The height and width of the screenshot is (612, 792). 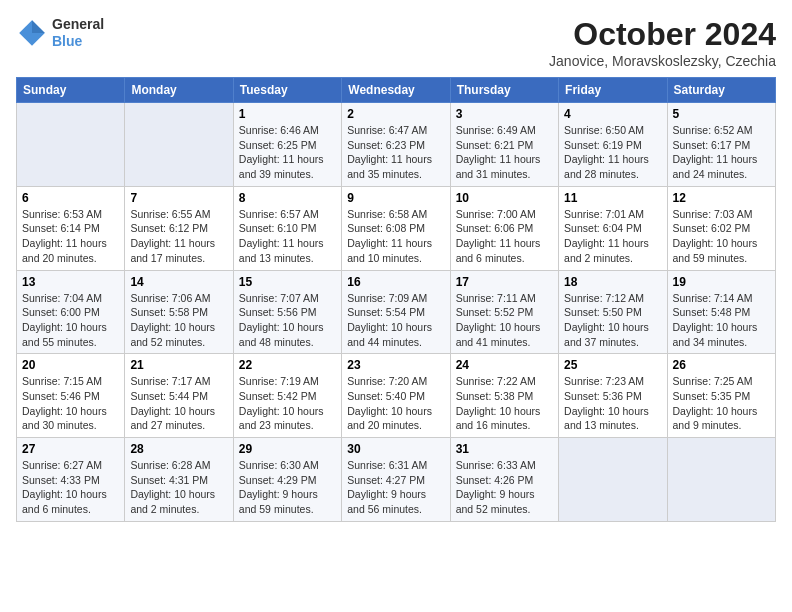 I want to click on day-number: 30, so click(x=396, y=449).